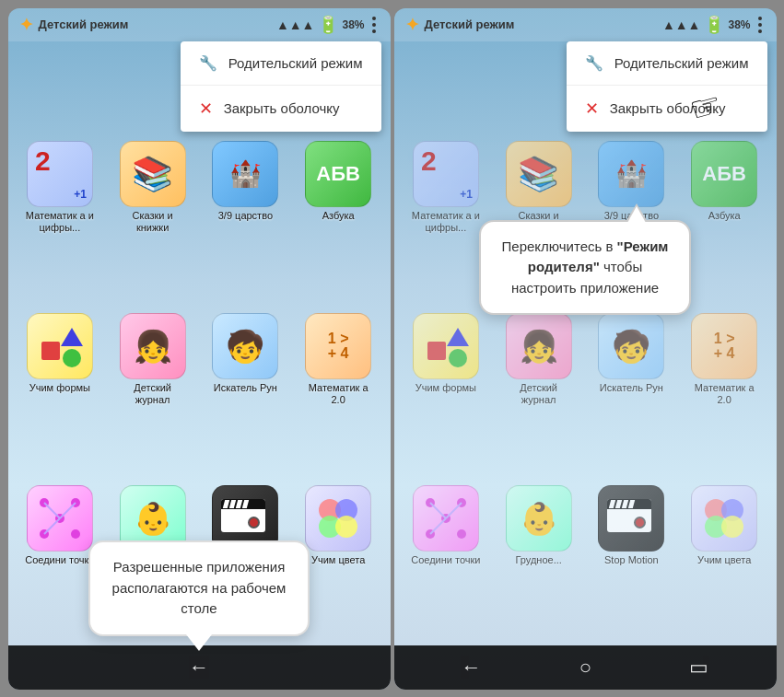 Image resolution: width=784 pixels, height=697 pixels. What do you see at coordinates (199, 668) in the screenshot?
I see `nav-back-1: ←` at bounding box center [199, 668].